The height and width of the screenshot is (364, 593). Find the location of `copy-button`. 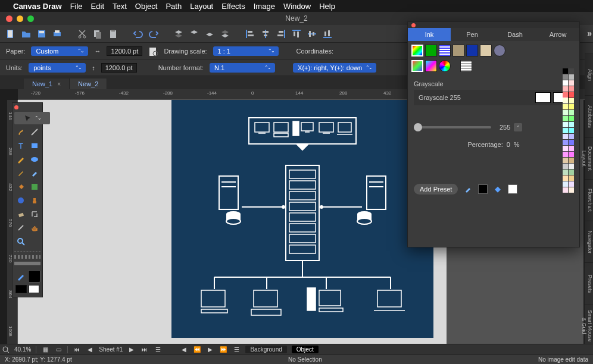

copy-button is located at coordinates (98, 34).